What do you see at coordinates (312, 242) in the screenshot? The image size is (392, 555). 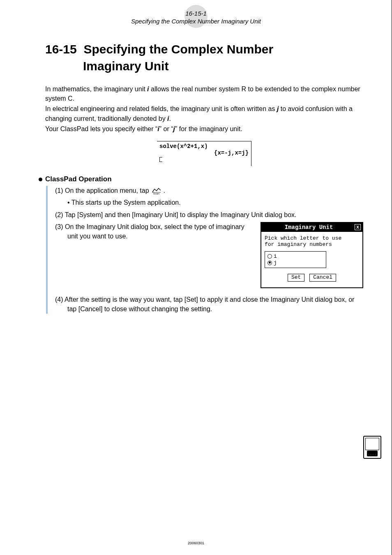 I see `dialog-prompt: Pick which letter to use for imaginary n…` at bounding box center [312, 242].